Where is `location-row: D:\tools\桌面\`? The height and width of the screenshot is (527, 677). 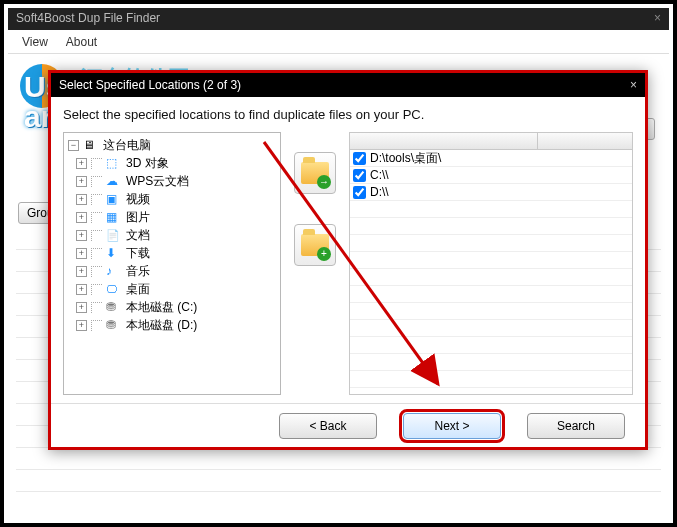 location-row: D:\tools\桌面\ is located at coordinates (491, 158).